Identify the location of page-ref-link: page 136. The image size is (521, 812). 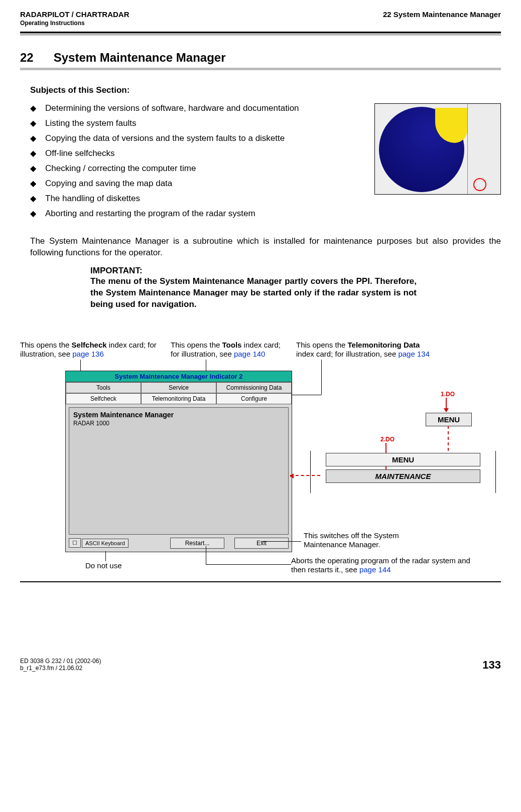
(88, 354).